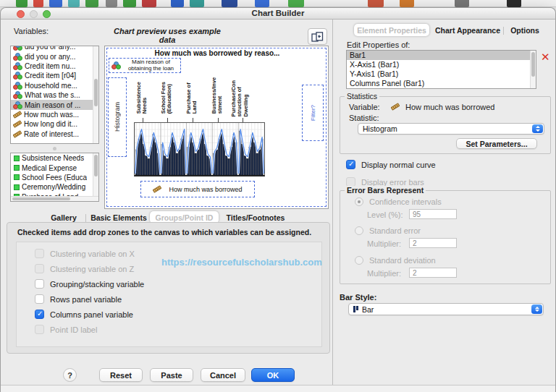 The height and width of the screenshot is (392, 556). Describe the element at coordinates (446, 310) in the screenshot. I see `bar-style-dropdown: Bar` at that location.